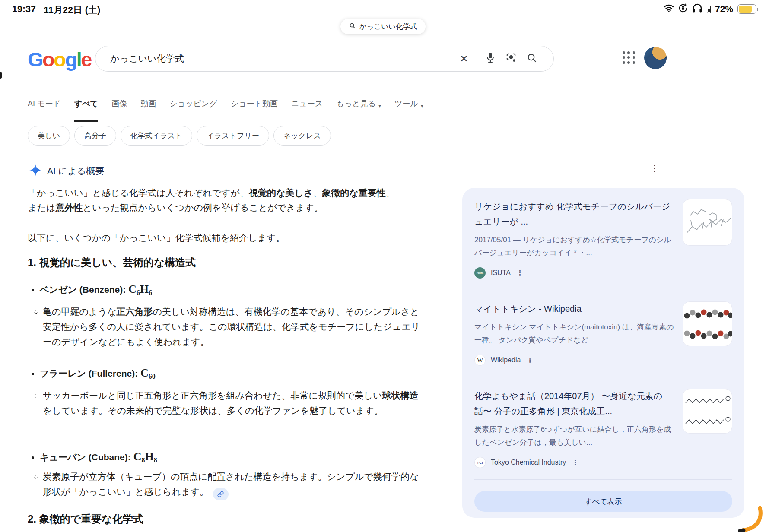 The image size is (766, 532). Describe the element at coordinates (575, 309) in the screenshot. I see `source-card-title: マイトトキシン - Wikipedia` at that location.